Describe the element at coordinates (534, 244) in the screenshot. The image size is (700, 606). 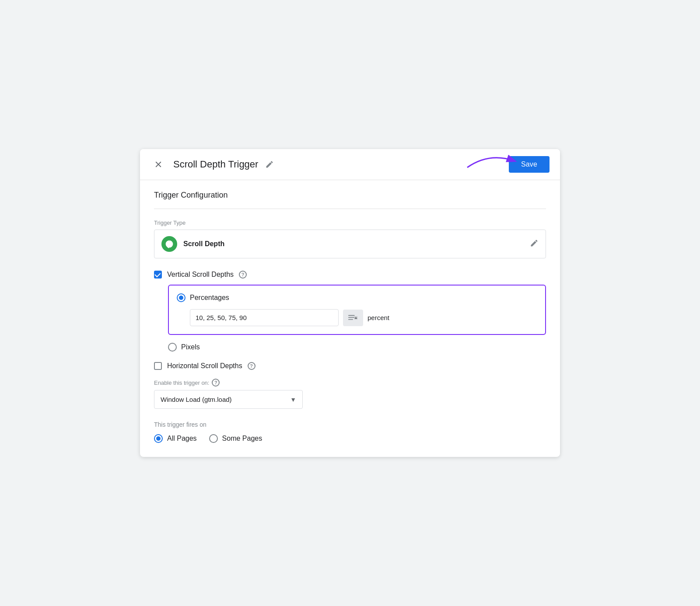
I see `edit-trigger-type-icon` at that location.